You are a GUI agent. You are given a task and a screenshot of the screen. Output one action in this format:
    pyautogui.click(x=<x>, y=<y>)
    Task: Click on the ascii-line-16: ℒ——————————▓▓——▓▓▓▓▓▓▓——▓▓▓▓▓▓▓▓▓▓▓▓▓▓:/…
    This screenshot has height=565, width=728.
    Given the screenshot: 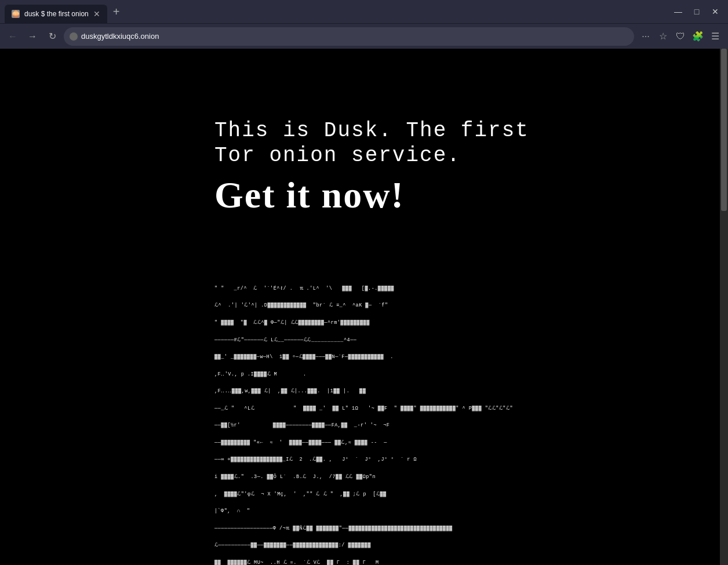 What is the action you would take?
    pyautogui.click(x=435, y=546)
    